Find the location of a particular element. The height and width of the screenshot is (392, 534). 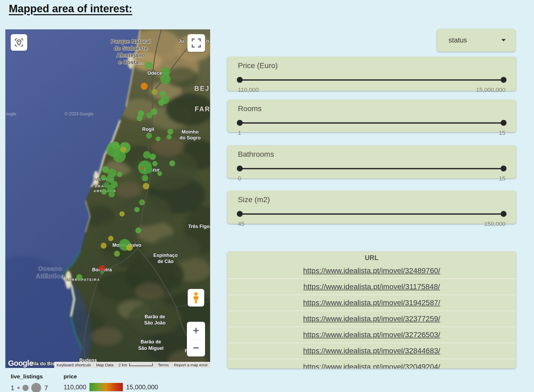

url-link: https://www.idealista.pt/imovel/32377259… is located at coordinates (372, 319).